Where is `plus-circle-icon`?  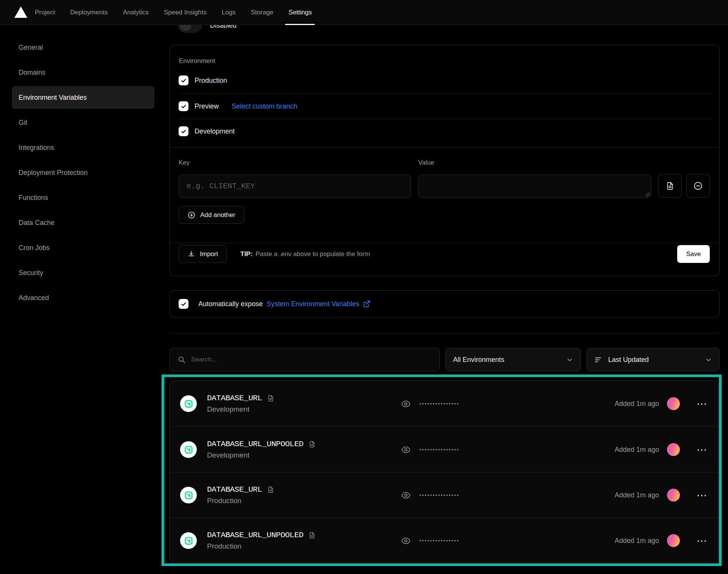
plus-circle-icon is located at coordinates (191, 215).